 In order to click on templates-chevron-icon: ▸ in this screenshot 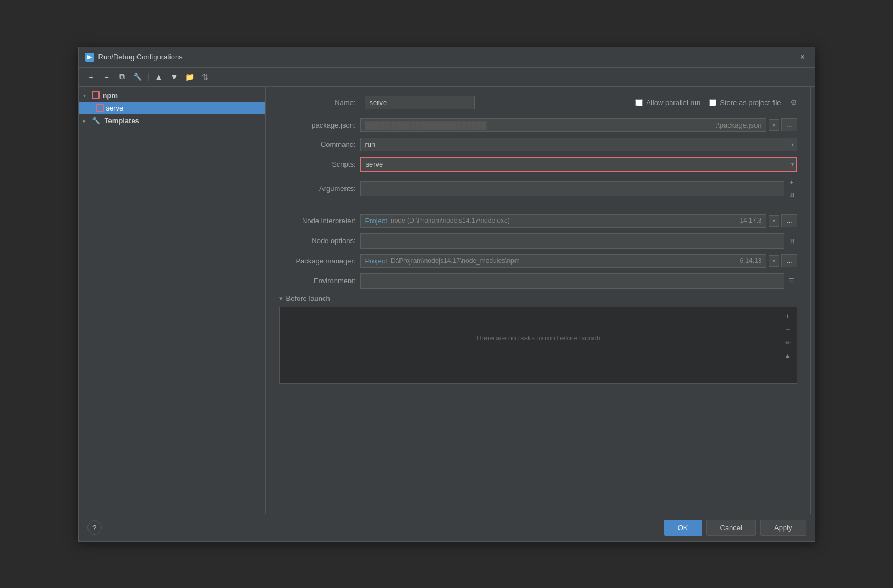, I will do `click(86, 121)`.